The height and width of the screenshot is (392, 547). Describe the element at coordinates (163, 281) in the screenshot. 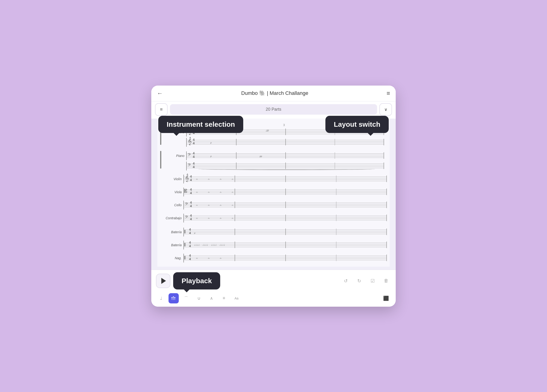

I see `play-button` at that location.